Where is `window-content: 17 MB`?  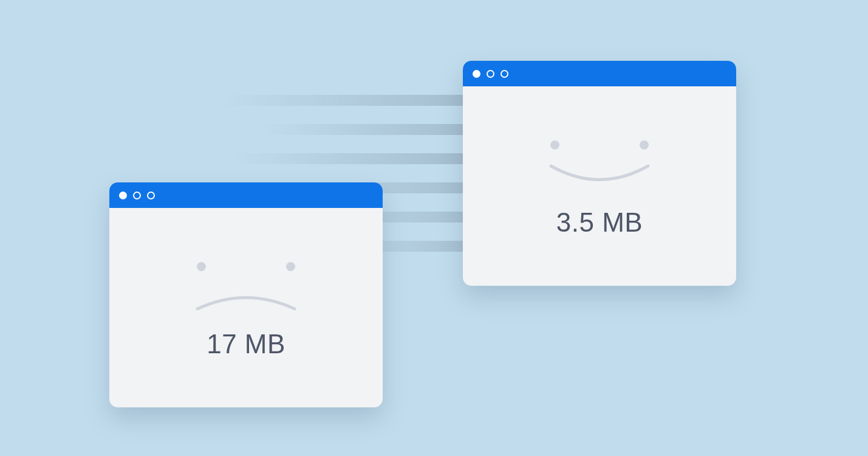 window-content: 17 MB is located at coordinates (246, 308).